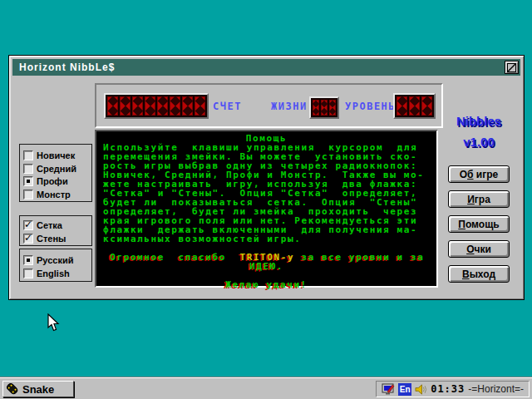 Image resolution: width=532 pixels, height=399 pixels. I want to click on screen-text-segment: Желаю удачи!, so click(266, 284).